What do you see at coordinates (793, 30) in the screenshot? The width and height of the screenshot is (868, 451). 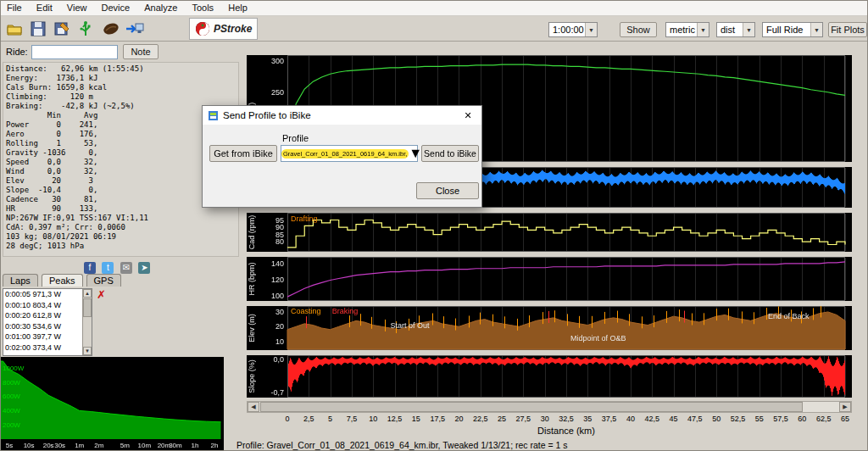 I see `range-select: Full Ride▼` at bounding box center [793, 30].